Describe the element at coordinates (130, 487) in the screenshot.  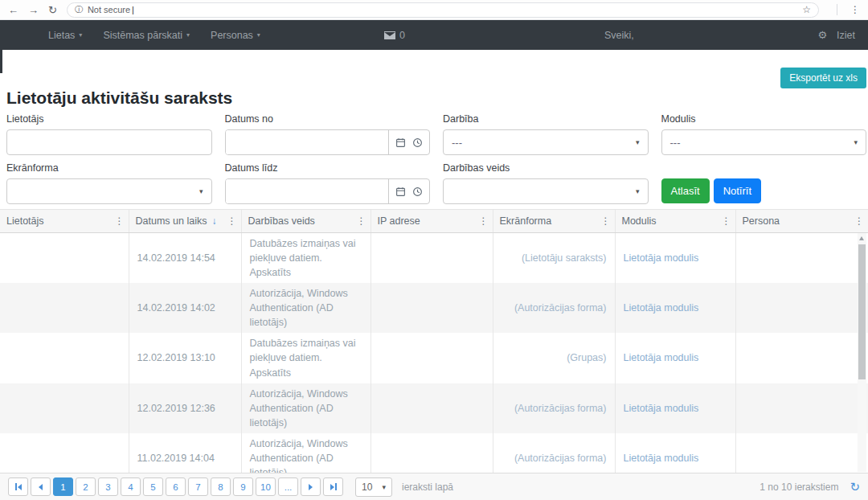
I see `pager-page-4: 4` at that location.